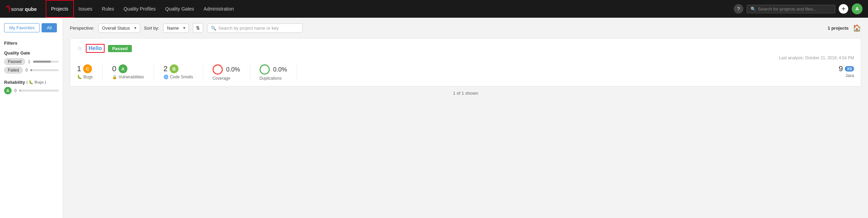 This screenshot has height=218, width=868. I want to click on project-count: 1 projects, so click(838, 28).